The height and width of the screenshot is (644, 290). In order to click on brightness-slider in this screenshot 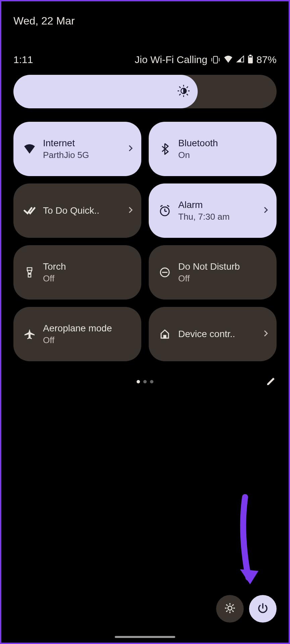, I will do `click(145, 92)`.